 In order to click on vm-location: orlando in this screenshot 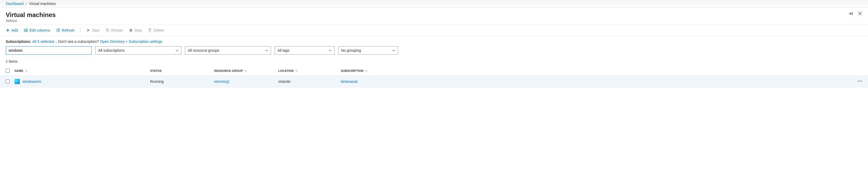, I will do `click(310, 81)`.